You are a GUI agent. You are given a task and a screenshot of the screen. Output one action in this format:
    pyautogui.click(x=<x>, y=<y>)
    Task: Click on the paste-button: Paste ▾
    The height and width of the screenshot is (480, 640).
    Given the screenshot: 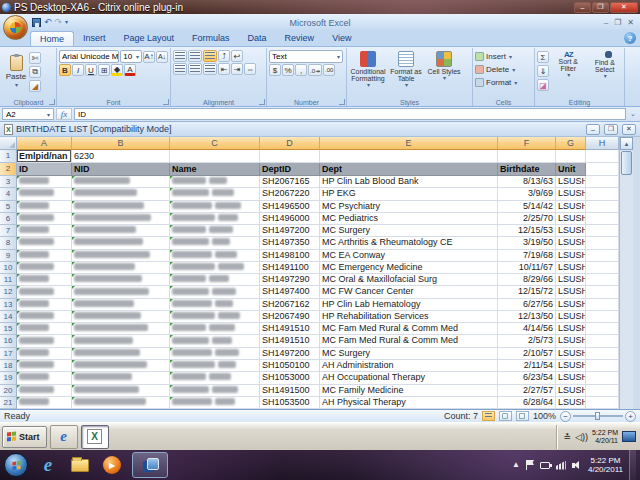 What is the action you would take?
    pyautogui.click(x=16, y=71)
    